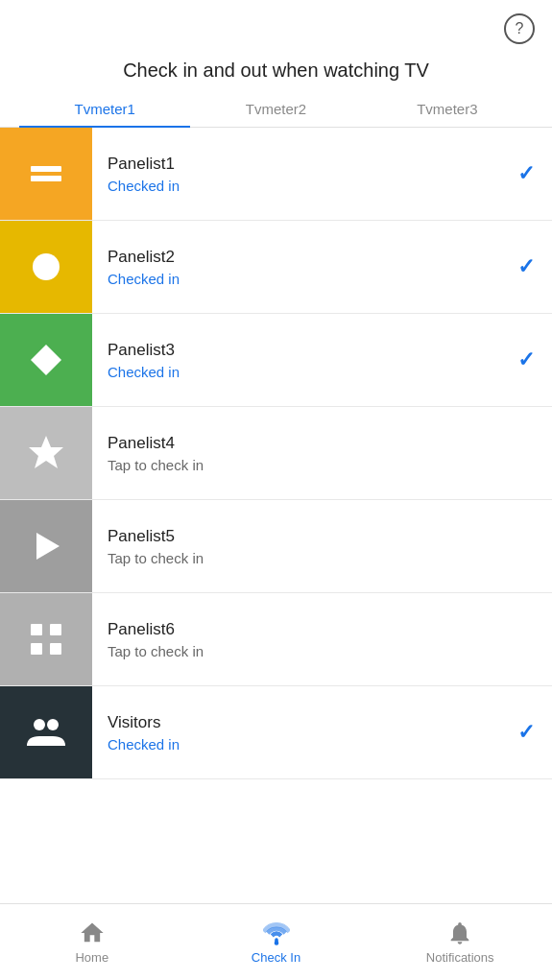 The height and width of the screenshot is (980, 552). Describe the element at coordinates (46, 639) in the screenshot. I see `panelist6-icon` at that location.